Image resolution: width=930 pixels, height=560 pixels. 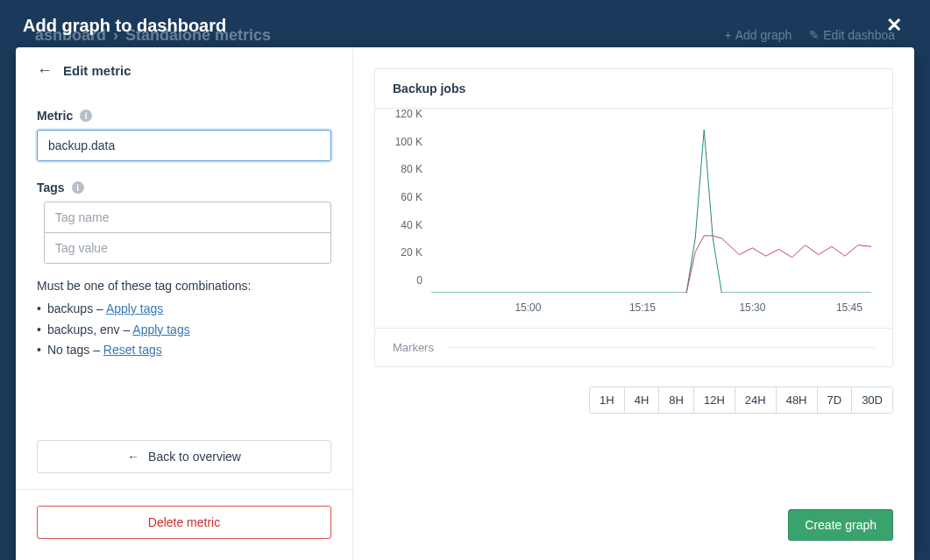 What do you see at coordinates (404, 197) in the screenshot?
I see `y-tick: 60 K` at bounding box center [404, 197].